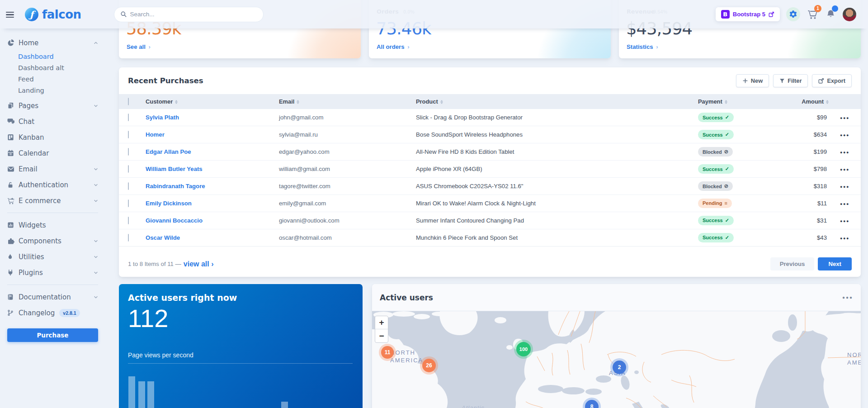 The height and width of the screenshot is (408, 868). Describe the element at coordinates (52, 90) in the screenshot. I see `sidebar-subitem-landing: Landing` at that location.